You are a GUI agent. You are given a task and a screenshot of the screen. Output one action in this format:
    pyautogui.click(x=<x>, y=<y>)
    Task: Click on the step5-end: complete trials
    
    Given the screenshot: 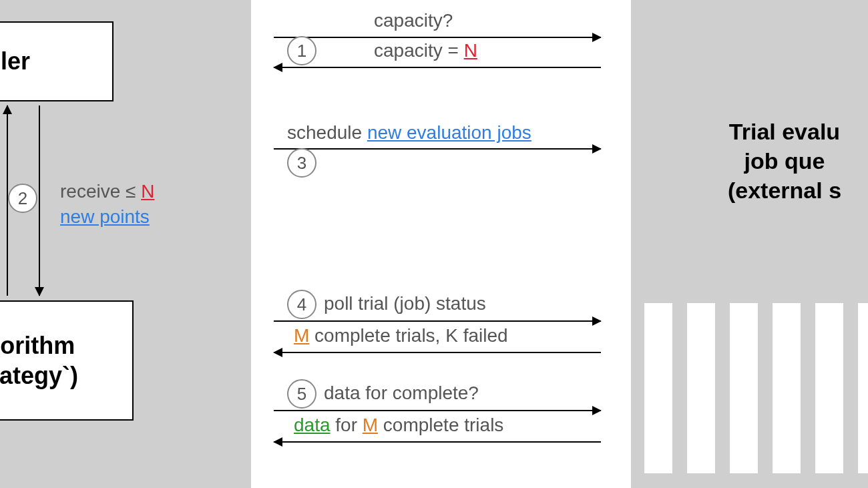 What is the action you would take?
    pyautogui.click(x=441, y=425)
    